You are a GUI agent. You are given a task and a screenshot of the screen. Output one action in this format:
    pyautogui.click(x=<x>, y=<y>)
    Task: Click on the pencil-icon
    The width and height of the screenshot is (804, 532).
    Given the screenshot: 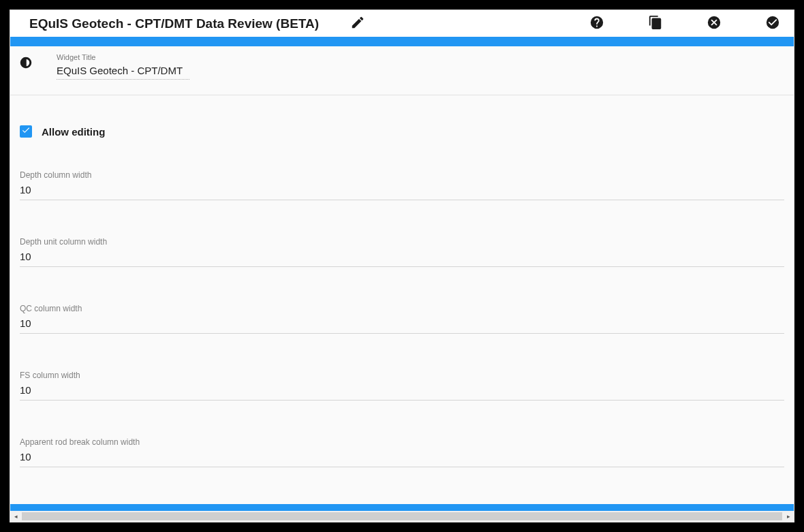 What is the action you would take?
    pyautogui.click(x=358, y=24)
    